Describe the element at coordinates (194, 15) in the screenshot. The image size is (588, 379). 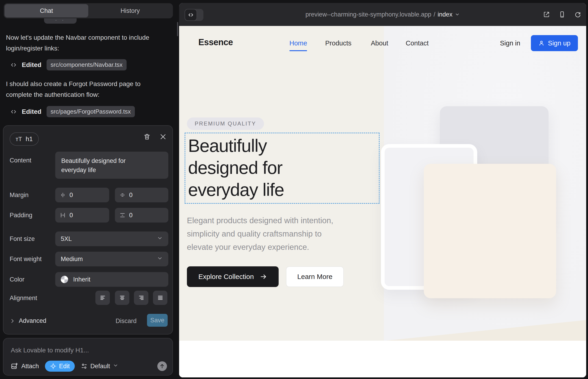
I see `code-preview-toggle` at that location.